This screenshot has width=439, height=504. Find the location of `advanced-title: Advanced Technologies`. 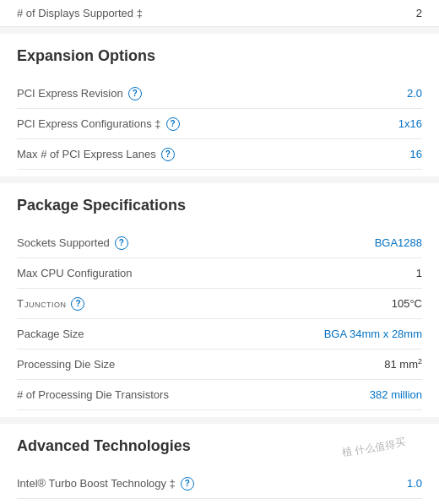

advanced-title: Advanced Technologies is located at coordinates (220, 447).